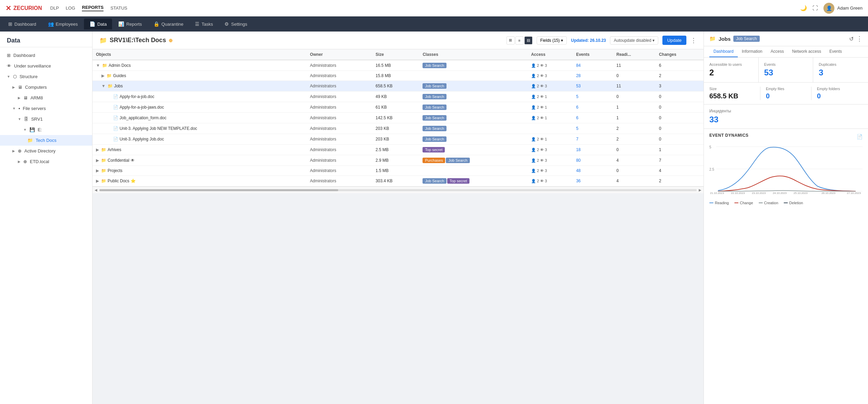 The height and width of the screenshot is (404, 868). Describe the element at coordinates (29, 77) in the screenshot. I see `sidebar-structure-label: Structure` at that location.